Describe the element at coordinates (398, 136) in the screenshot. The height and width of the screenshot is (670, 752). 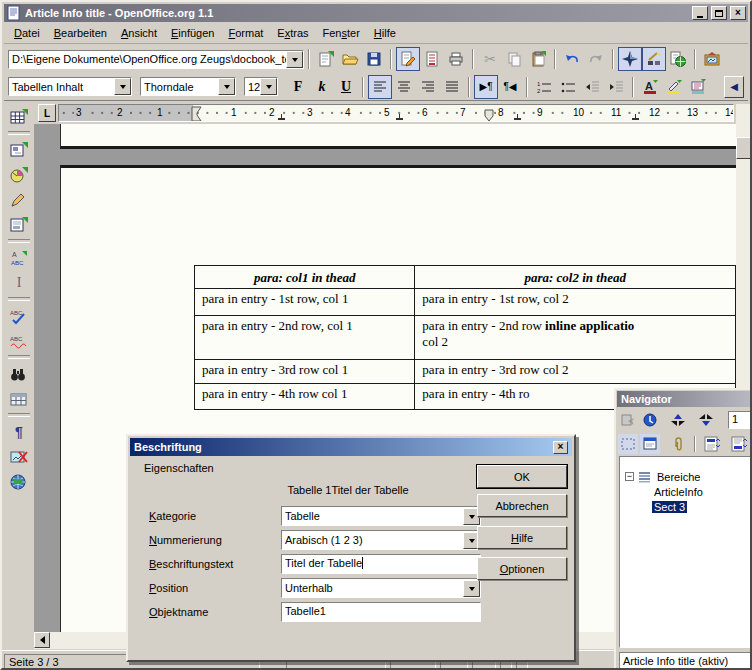
I see `previous-page-bottom` at that location.